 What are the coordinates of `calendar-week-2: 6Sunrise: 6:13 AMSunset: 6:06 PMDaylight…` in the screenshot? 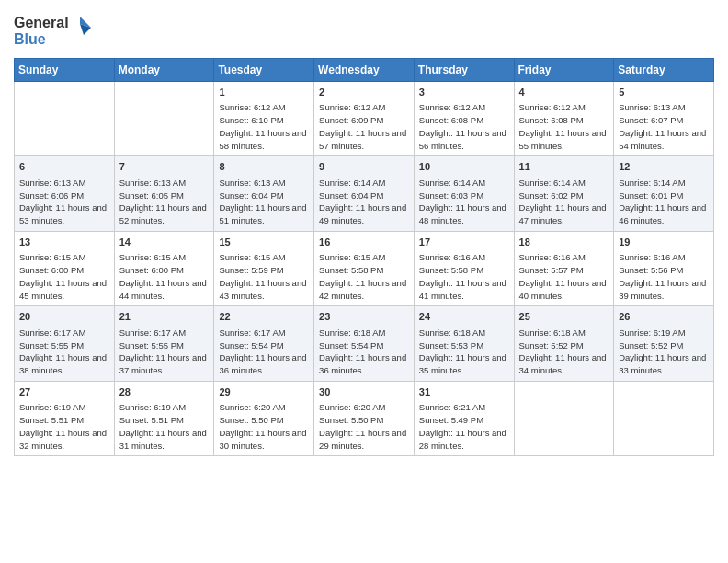 It's located at (364, 193).